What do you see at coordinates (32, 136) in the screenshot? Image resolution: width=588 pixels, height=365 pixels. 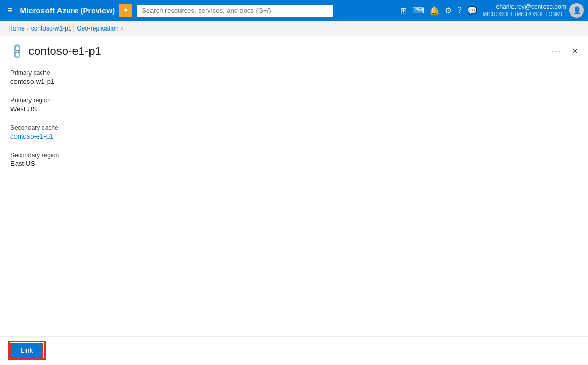 I see `secondary-cache-link: contoso-e1-p1` at bounding box center [32, 136].